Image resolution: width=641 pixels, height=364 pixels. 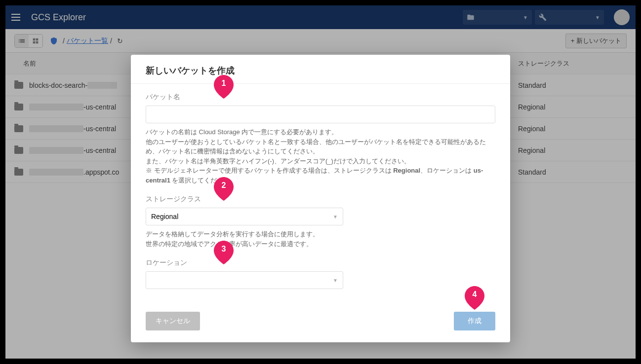 What do you see at coordinates (320, 323) in the screenshot?
I see `modal-footer: キャンセル 作成 4` at bounding box center [320, 323].